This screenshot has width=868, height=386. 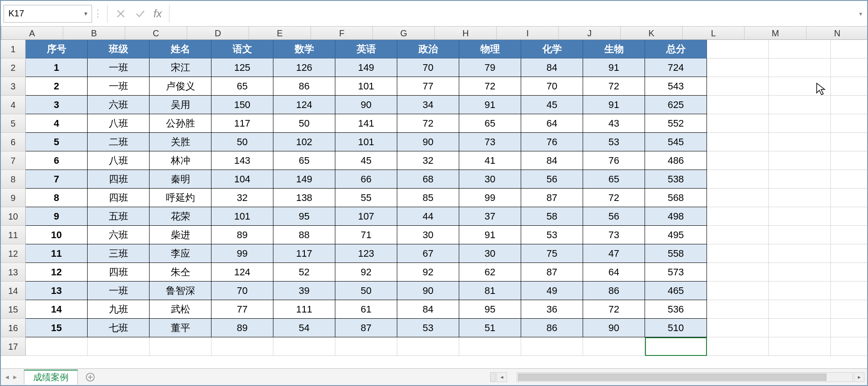 I want to click on cell-I8: 56, so click(x=552, y=179).